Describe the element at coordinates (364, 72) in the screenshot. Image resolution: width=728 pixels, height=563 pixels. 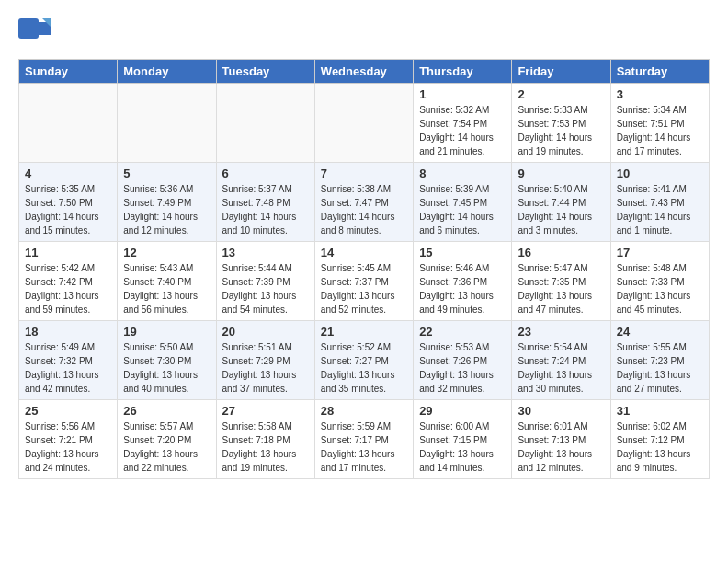
I see `calendar-header-row: SundayMondayTuesdayWednesdayThursdayFrid…` at that location.